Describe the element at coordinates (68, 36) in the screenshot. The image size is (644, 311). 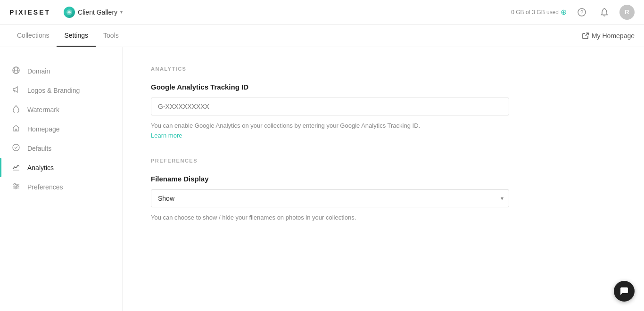
I see `nav-tabs-left: Collections Settings Tools` at that location.